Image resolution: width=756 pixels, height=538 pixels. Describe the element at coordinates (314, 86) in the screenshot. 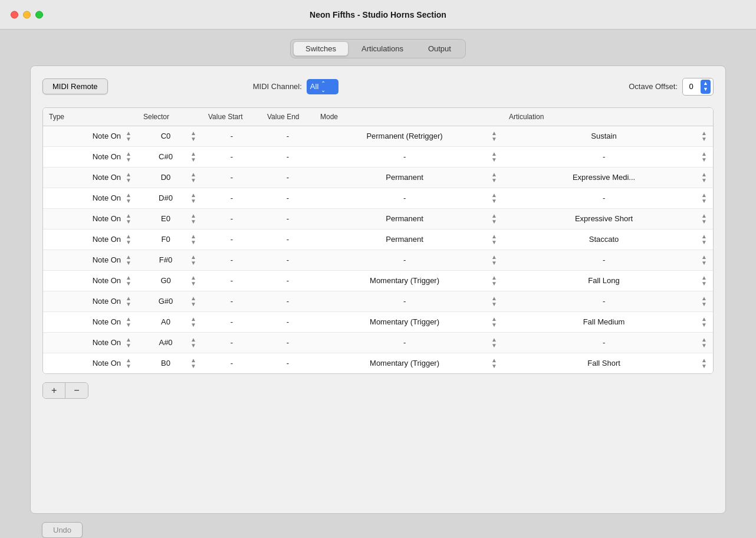

I see `midi-channel-value: All` at that location.